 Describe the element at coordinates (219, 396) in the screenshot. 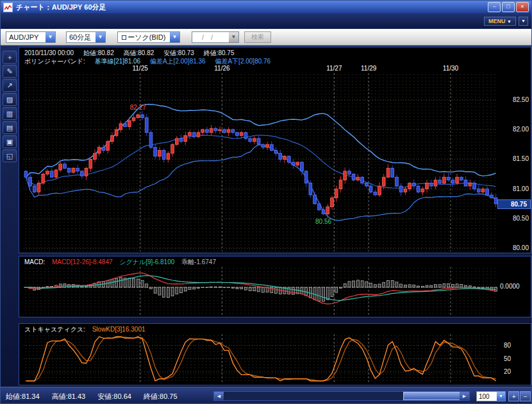

I see `scroll-left-icon: ◀` at that location.